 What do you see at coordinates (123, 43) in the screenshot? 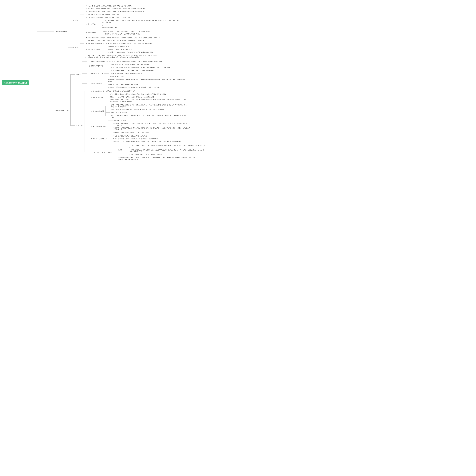
I see `slave-i3: （3）生产力水平：金属工具的广泛使用；个体劳动逐渐盛行，脑力劳动和体力劳动分工；…` at bounding box center [123, 43].